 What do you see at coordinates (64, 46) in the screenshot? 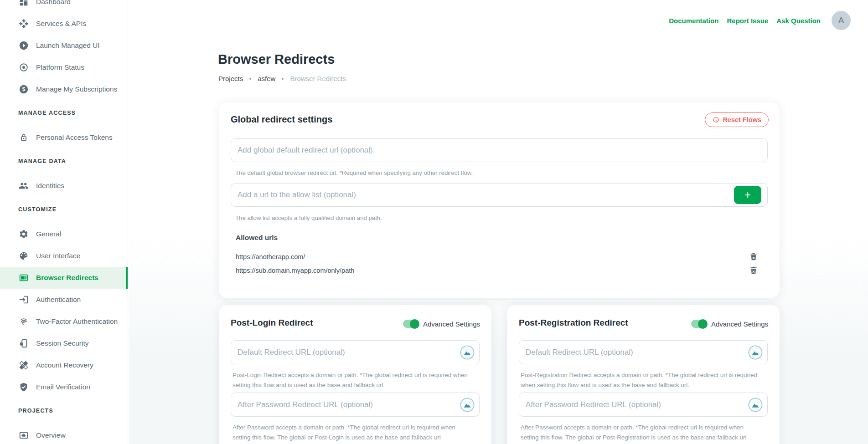
I see `sidebar-item-launch-managed-ui: Launch Managed UI` at bounding box center [64, 46].